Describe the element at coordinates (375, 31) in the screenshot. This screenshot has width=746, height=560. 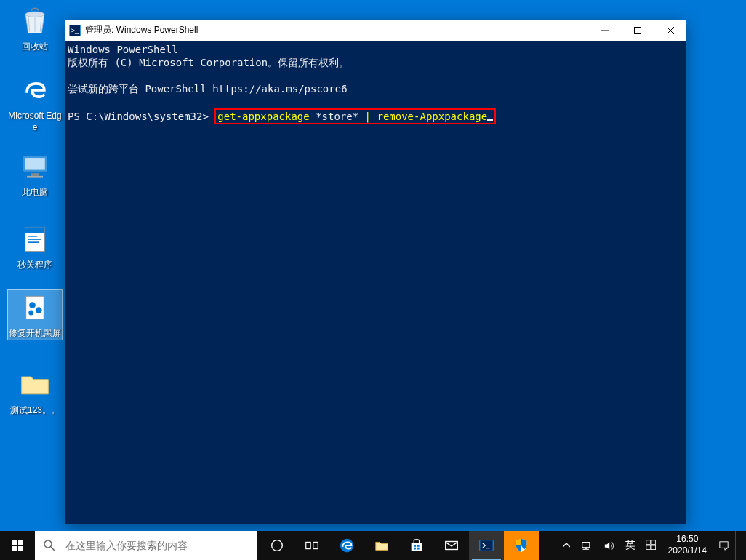
I see `titlebar: >_ 管理员: Windows PowerShell` at that location.